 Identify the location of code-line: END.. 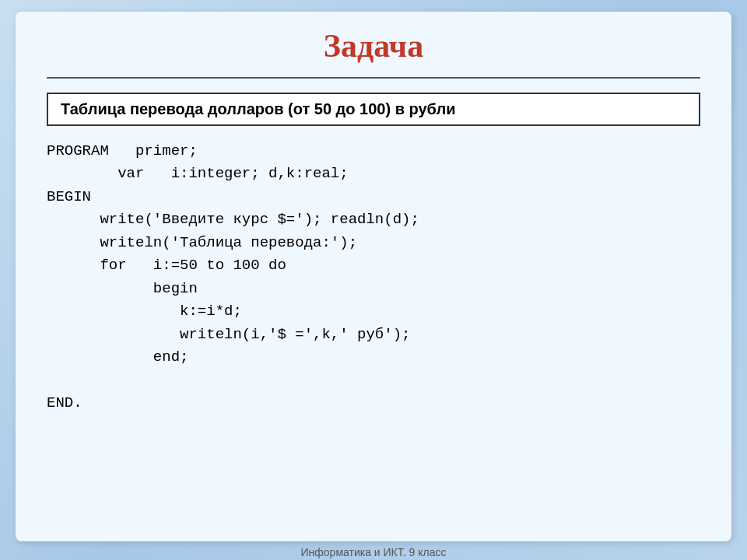
(374, 403).